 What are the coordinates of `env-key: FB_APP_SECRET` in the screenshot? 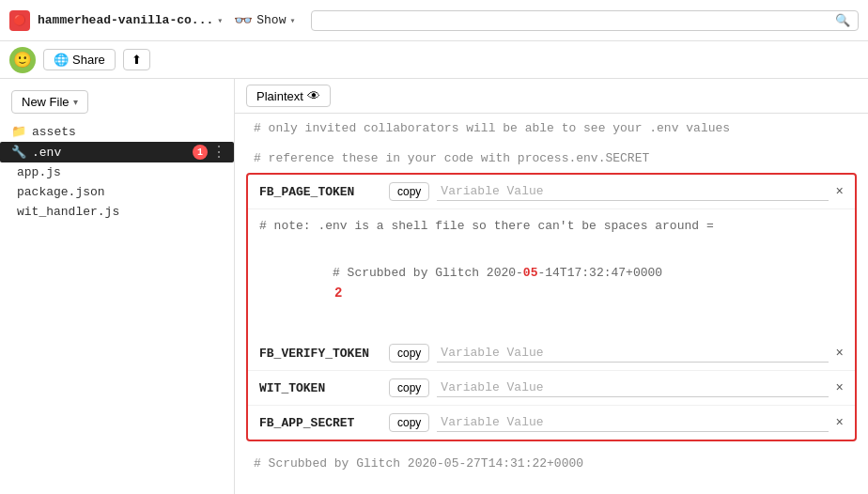 It's located at (320, 423).